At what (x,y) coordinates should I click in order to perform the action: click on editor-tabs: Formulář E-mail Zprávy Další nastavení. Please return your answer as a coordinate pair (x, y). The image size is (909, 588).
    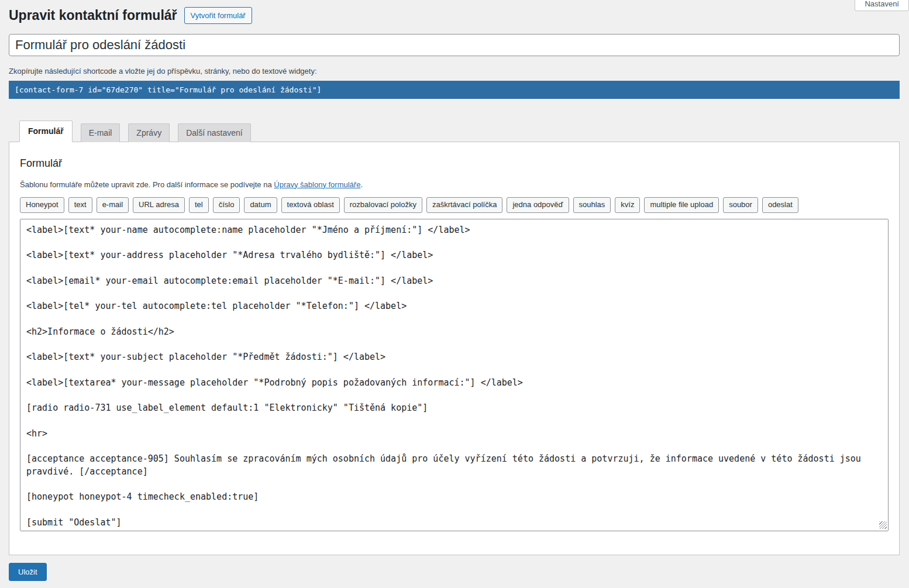
    Looking at the image, I should click on (454, 131).